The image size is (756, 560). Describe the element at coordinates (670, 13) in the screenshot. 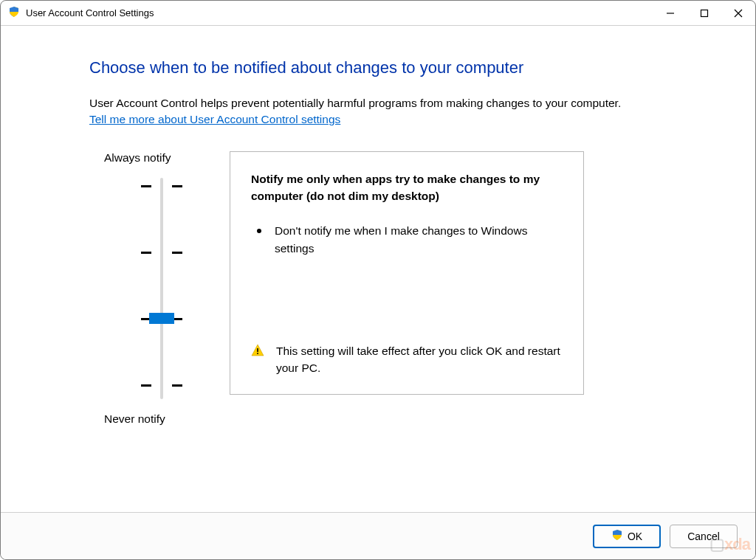

I see `minimize-button` at that location.